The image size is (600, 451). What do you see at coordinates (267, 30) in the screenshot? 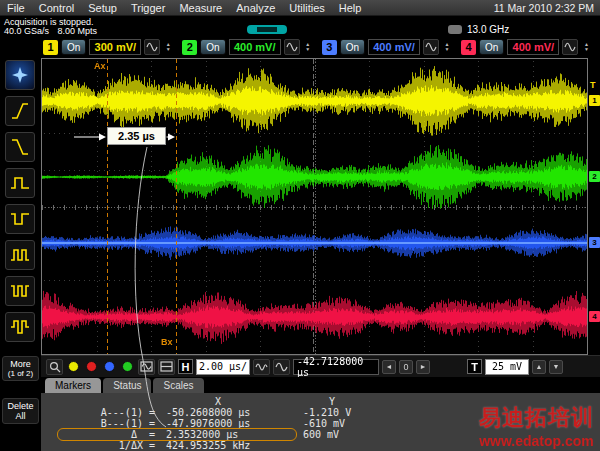
I see `acquisition-position-slider` at bounding box center [267, 30].